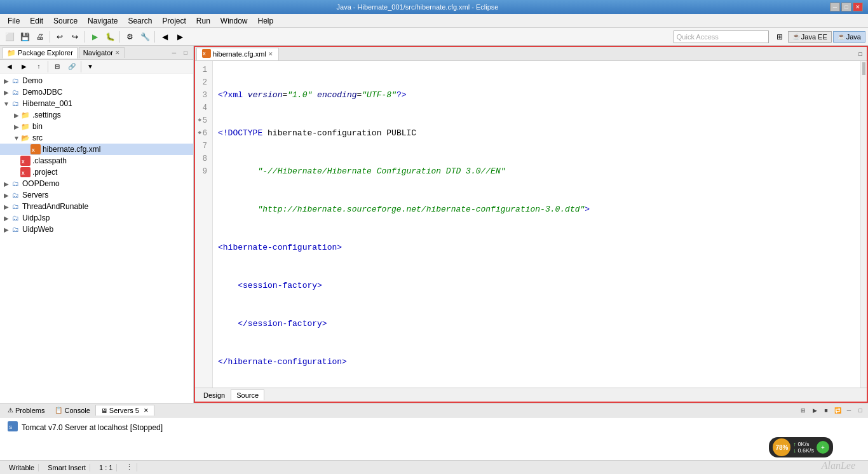 This screenshot has width=868, height=474. Describe the element at coordinates (234, 21) in the screenshot. I see `menu-window: Window` at that location.